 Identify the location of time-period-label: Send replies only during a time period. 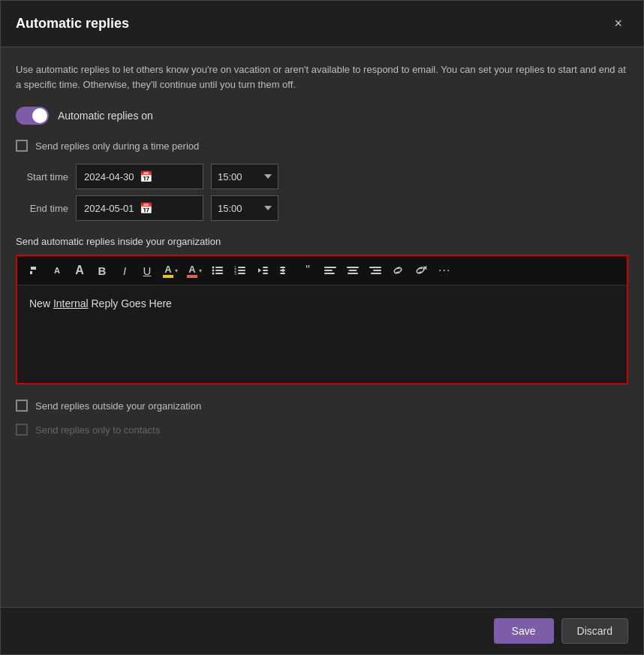
(117, 146).